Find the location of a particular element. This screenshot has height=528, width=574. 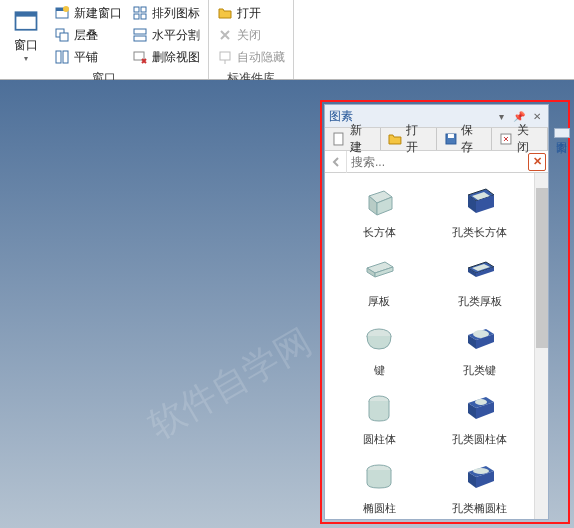

feature-cylinder: 圆柱体 is located at coordinates (379, 418).